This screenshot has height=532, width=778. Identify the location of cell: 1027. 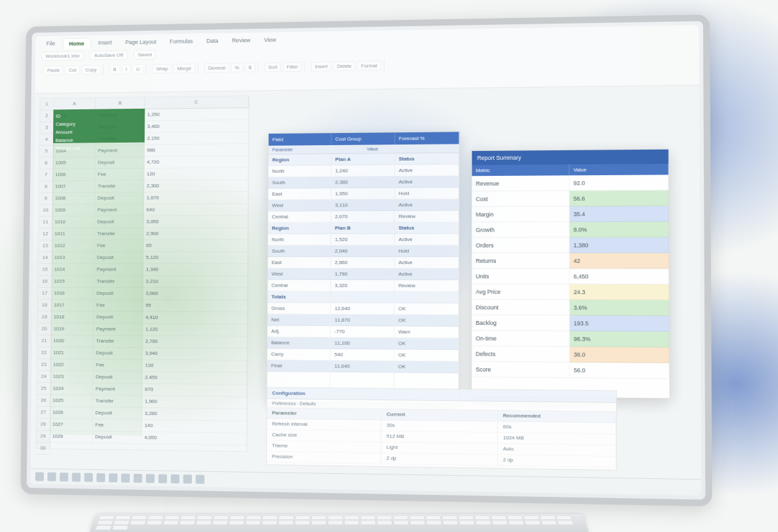
(72, 425).